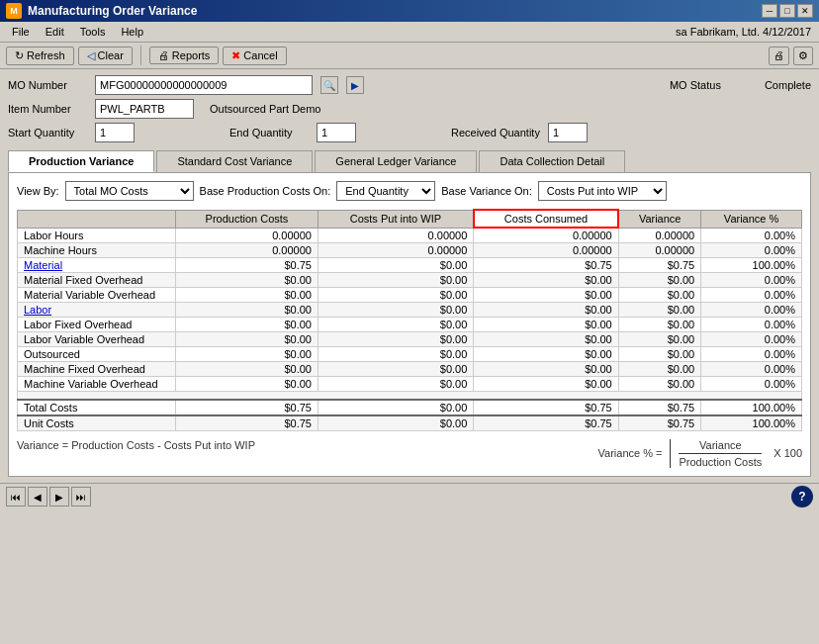 The width and height of the screenshot is (819, 644). What do you see at coordinates (336, 133) in the screenshot?
I see `end-quantity-input` at bounding box center [336, 133].